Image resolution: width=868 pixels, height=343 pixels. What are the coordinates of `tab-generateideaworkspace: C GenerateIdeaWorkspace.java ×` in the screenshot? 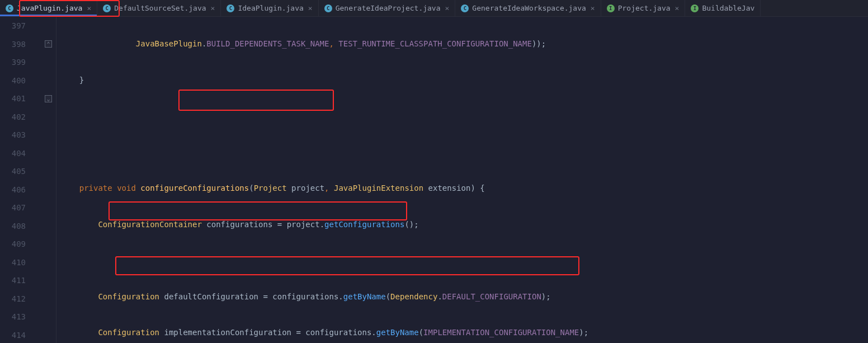 It's located at (528, 8).